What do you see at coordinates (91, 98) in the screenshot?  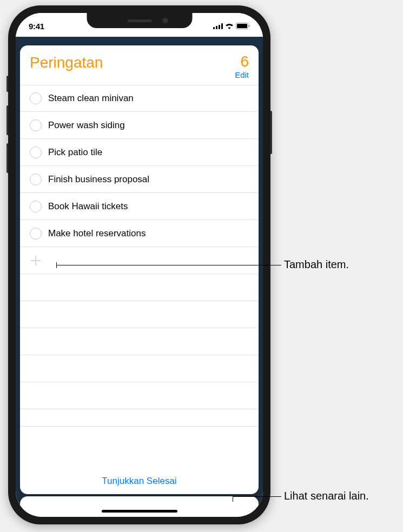 I see `reminder-text: Steam clean minivan` at bounding box center [91, 98].